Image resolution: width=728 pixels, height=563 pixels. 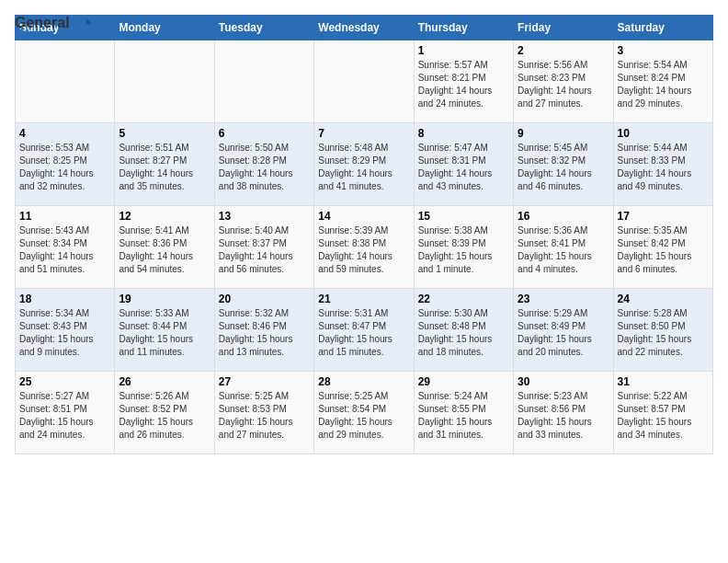 I want to click on day-cell: 4Sunrise: 5:53 AM Sunset: 8:25 PM Daylig…, so click(x=65, y=165).